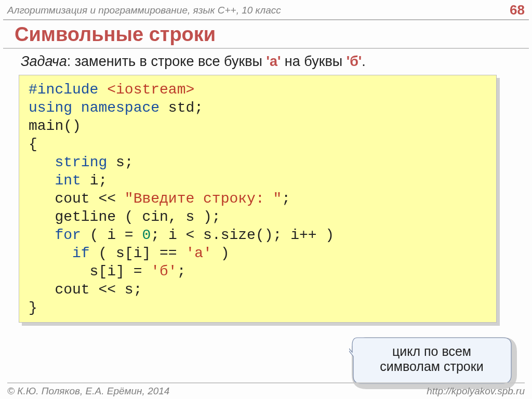 Image resolution: width=532 pixels, height=399 pixels. I want to click on code-line-10a: ( s[i] ==, so click(138, 254).